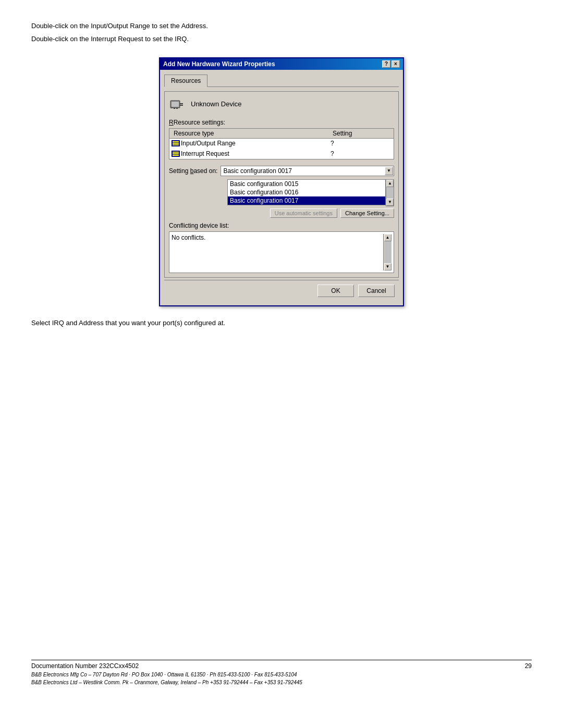  I want to click on irq-icon, so click(176, 154).